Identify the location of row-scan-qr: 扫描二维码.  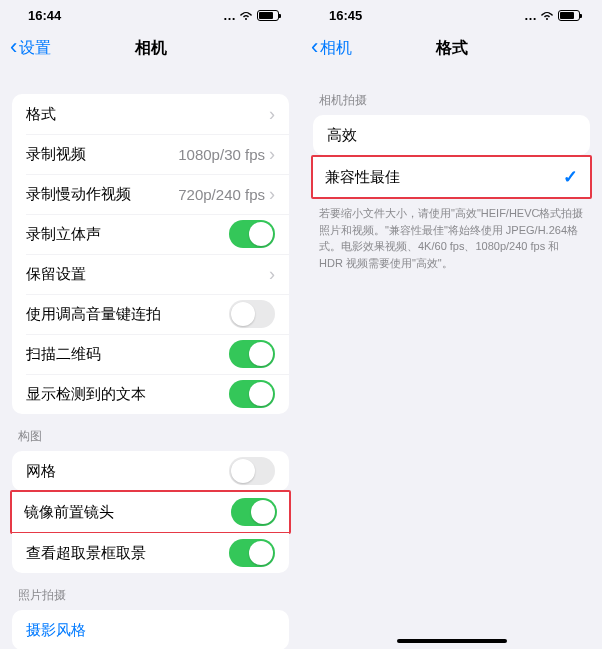
(150, 354).